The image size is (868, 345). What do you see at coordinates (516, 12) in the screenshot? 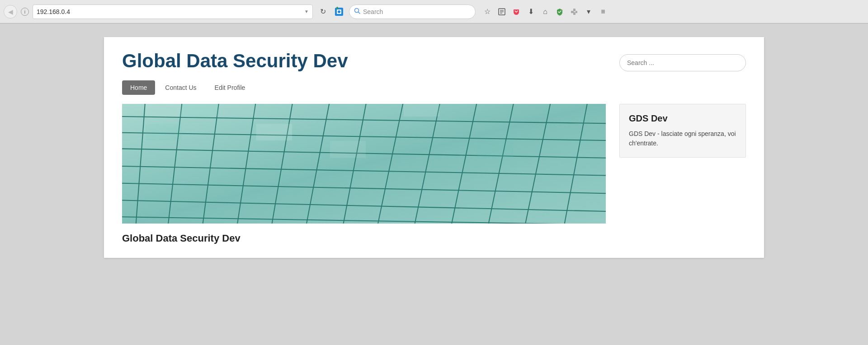
I see `pocket-icon` at bounding box center [516, 12].